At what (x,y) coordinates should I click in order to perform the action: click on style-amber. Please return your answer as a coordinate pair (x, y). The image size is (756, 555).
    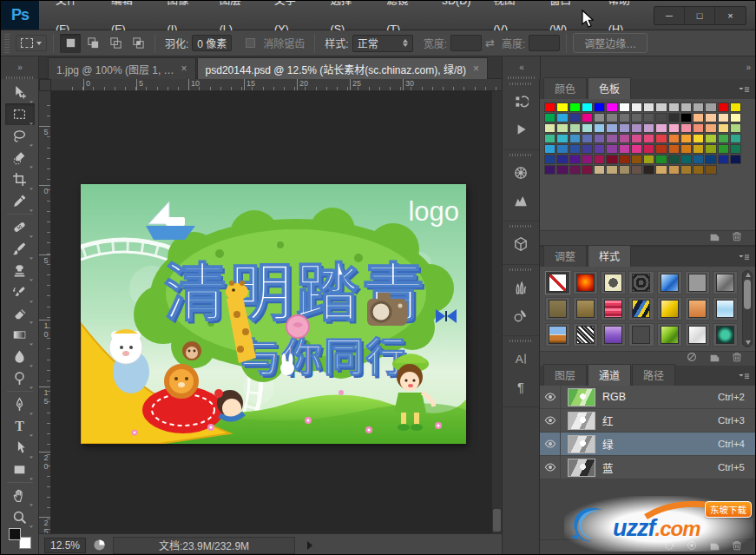
    Looking at the image, I should click on (698, 309).